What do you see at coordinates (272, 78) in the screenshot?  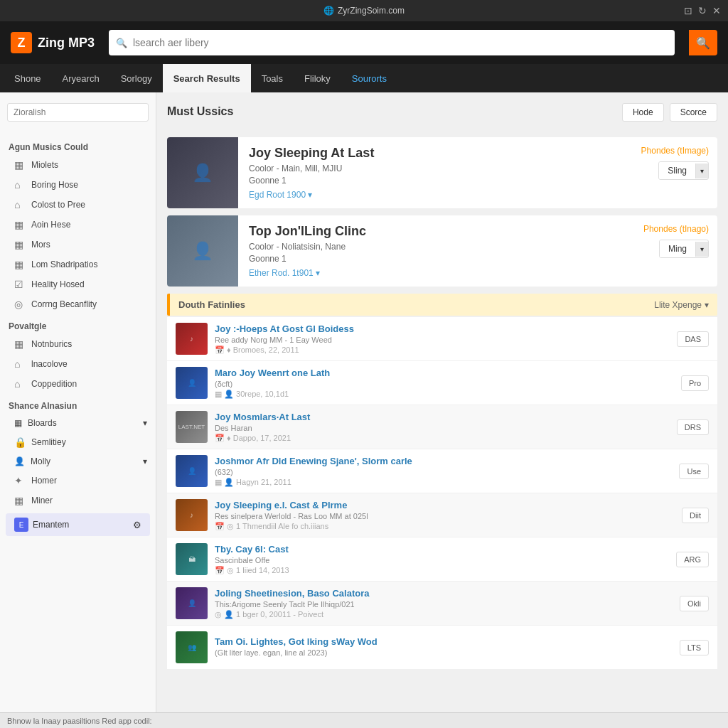 I see `nav-item-toals: Toals` at bounding box center [272, 78].